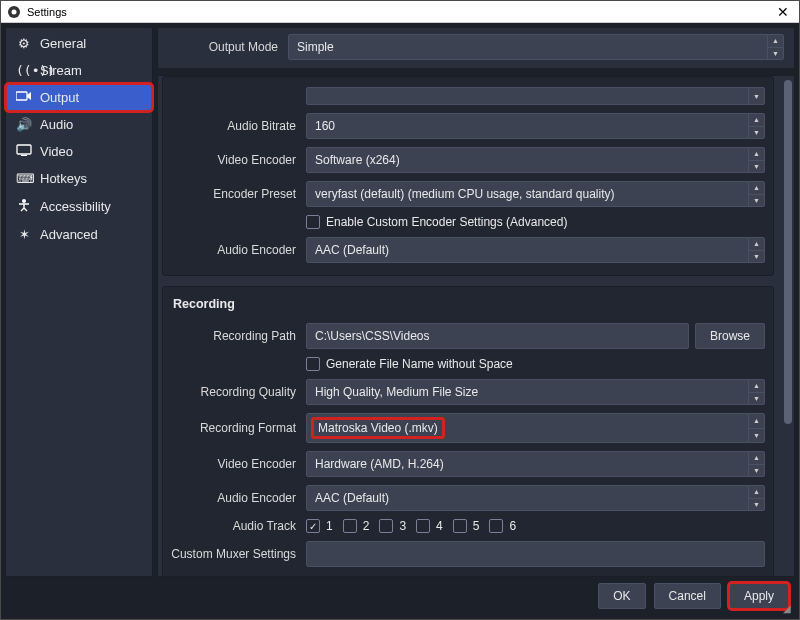 The image size is (800, 620). What do you see at coordinates (24, 98) in the screenshot?
I see `output-icon` at bounding box center [24, 98].